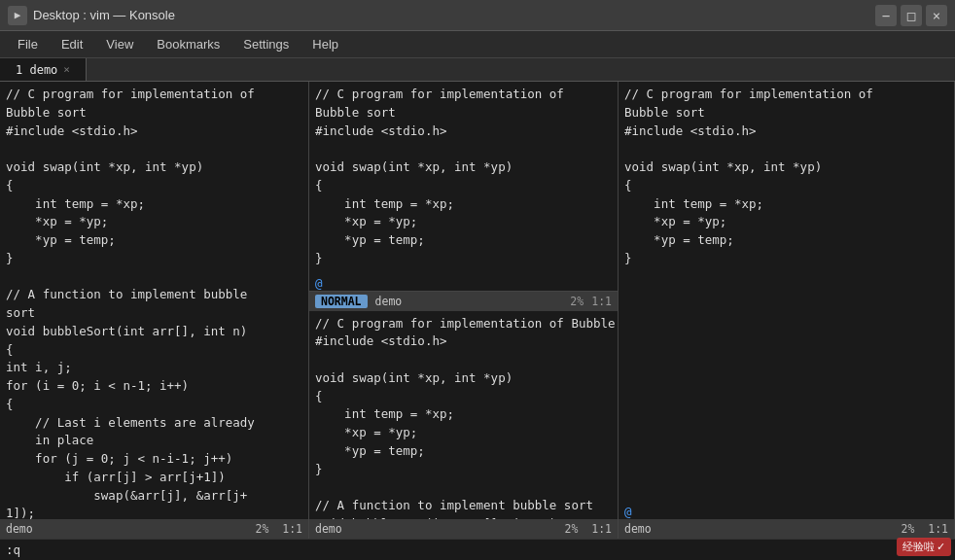 This screenshot has width=955, height=560. What do you see at coordinates (292, 529) in the screenshot?
I see `left-status-pos: 1:1` at bounding box center [292, 529].